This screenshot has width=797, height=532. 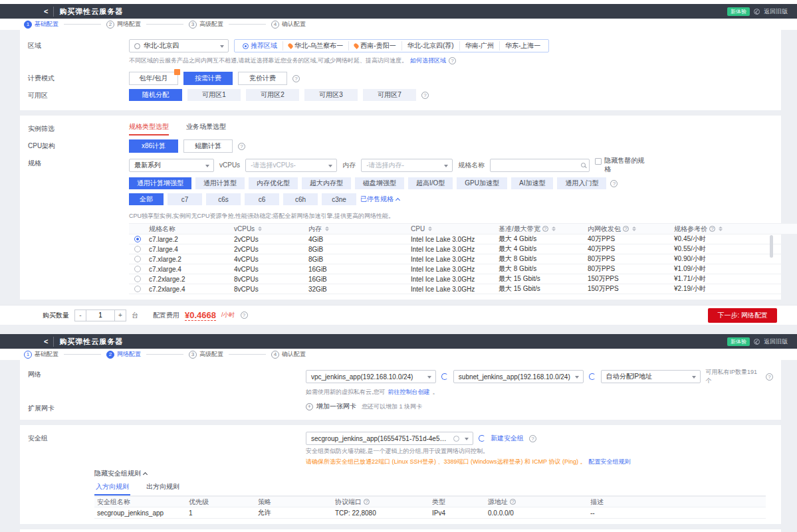 What do you see at coordinates (339, 199) in the screenshot?
I see `series-c3ne: c3ne` at bounding box center [339, 199].